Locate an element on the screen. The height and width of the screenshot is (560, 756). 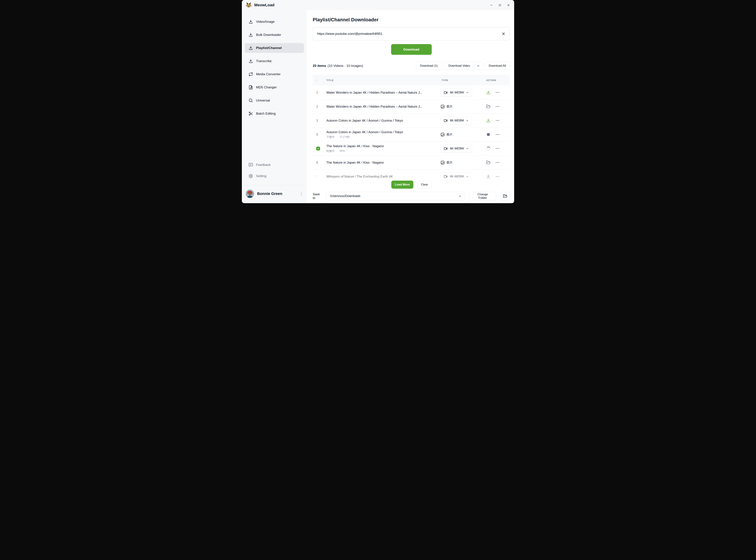
sidebar-item-transcribe: Transcribe is located at coordinates (275, 61).